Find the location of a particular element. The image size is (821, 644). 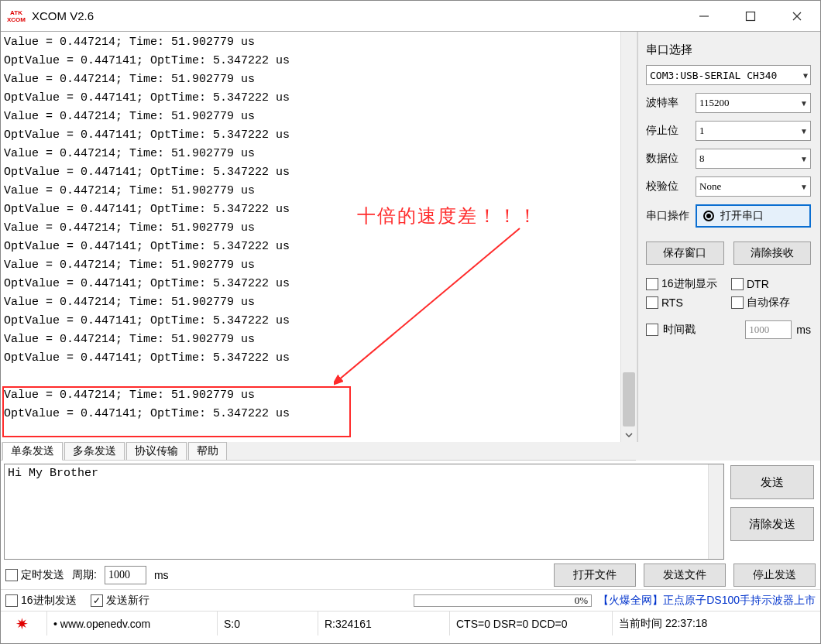

scroll-thumb is located at coordinates (629, 399).